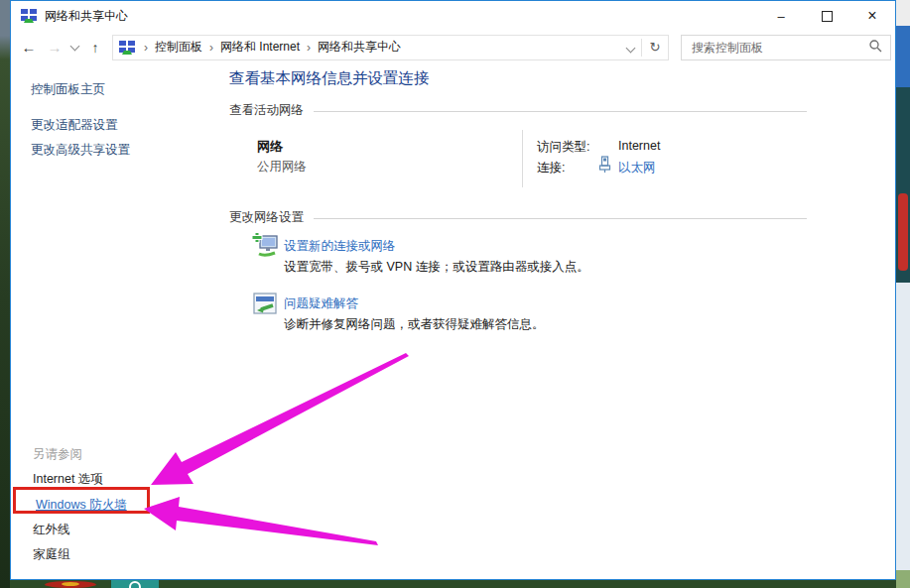 This screenshot has width=910, height=588. Describe the element at coordinates (339, 246) in the screenshot. I see `setup-new-connection-link: 设置新的连接或网络` at that location.